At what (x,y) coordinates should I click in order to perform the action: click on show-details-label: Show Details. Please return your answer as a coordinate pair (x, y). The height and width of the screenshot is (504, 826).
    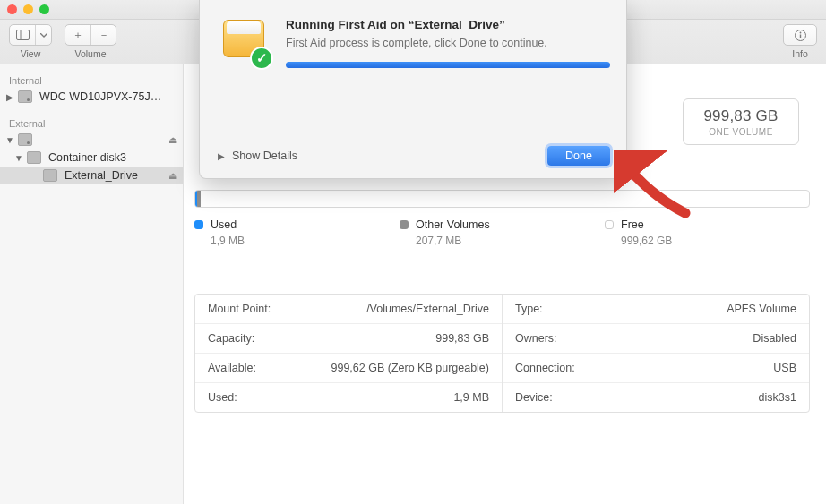
    Looking at the image, I should click on (265, 156).